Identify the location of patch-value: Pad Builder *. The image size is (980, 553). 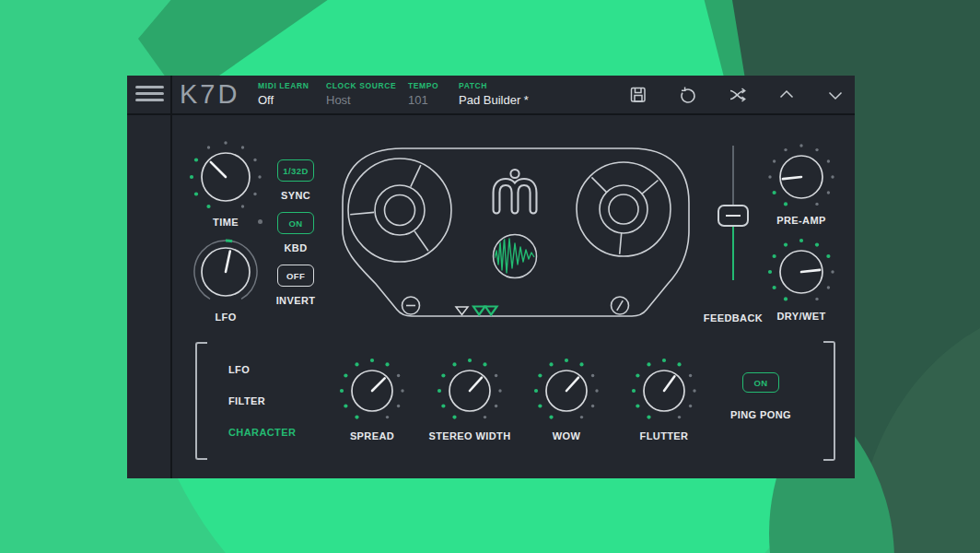
(494, 100).